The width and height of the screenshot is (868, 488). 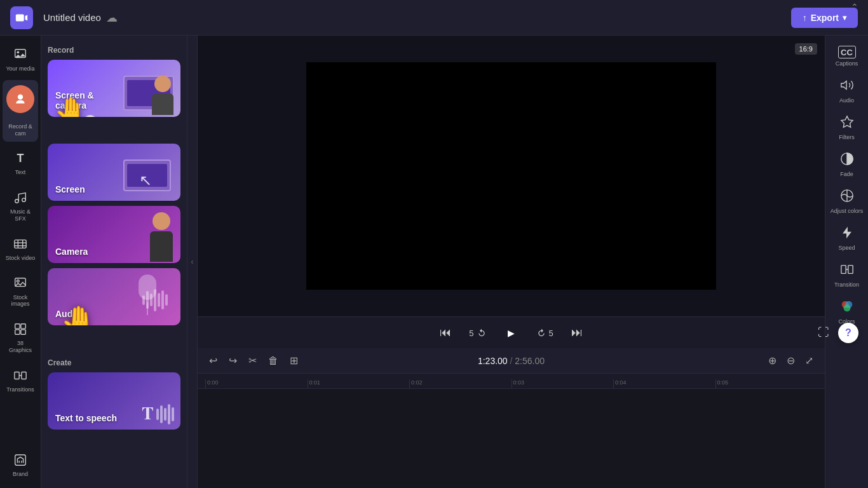 What do you see at coordinates (161, 238) in the screenshot?
I see `camera-person` at bounding box center [161, 238].